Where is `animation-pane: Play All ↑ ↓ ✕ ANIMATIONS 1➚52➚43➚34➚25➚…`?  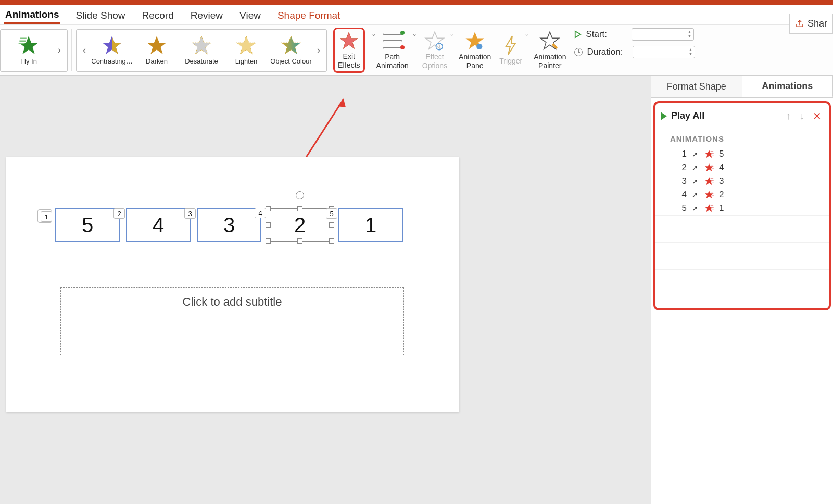 animation-pane: Play All ↑ ↓ ✕ ANIMATIONS 1➚52➚43➚34➚25➚… is located at coordinates (742, 206).